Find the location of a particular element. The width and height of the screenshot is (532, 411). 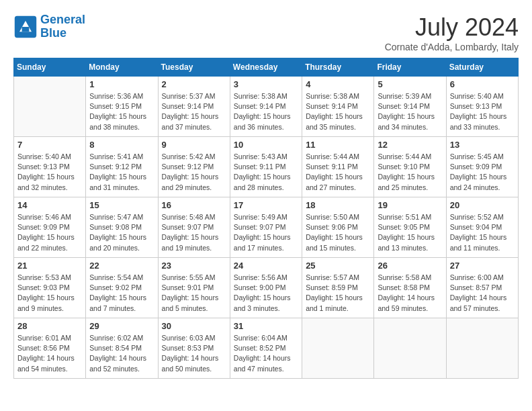

day-info: Sunrise: 5:56 AMSunset: 9:00 PMDaylight:… is located at coordinates (266, 293).